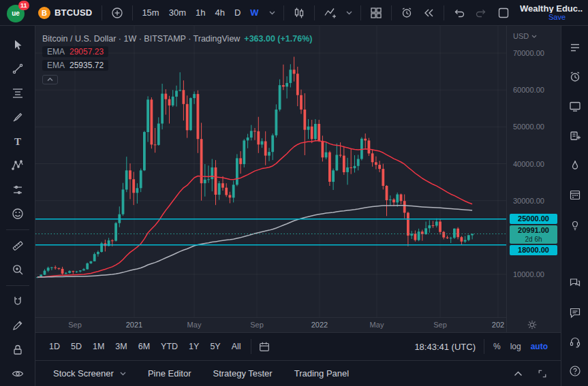 The height and width of the screenshot is (386, 588). What do you see at coordinates (540, 347) in the screenshot?
I see `auto-scale-button: auto` at bounding box center [540, 347].